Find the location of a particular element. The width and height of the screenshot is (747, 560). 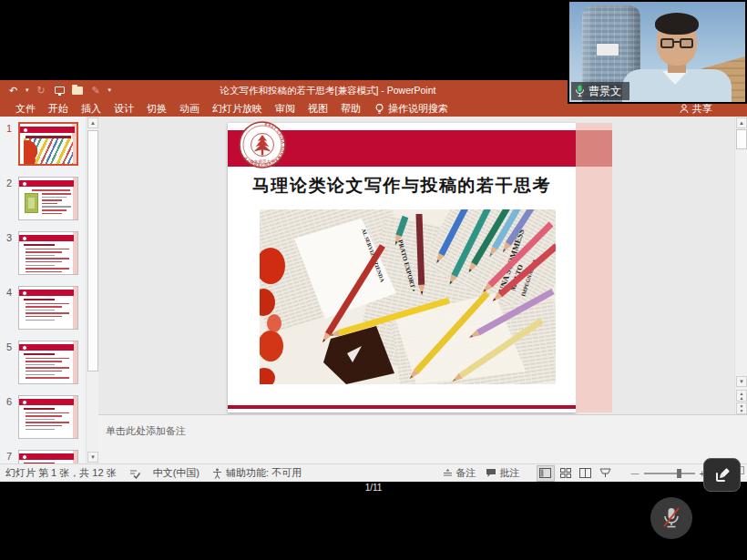

ribbon-tab-7: 审阅 is located at coordinates (285, 108).